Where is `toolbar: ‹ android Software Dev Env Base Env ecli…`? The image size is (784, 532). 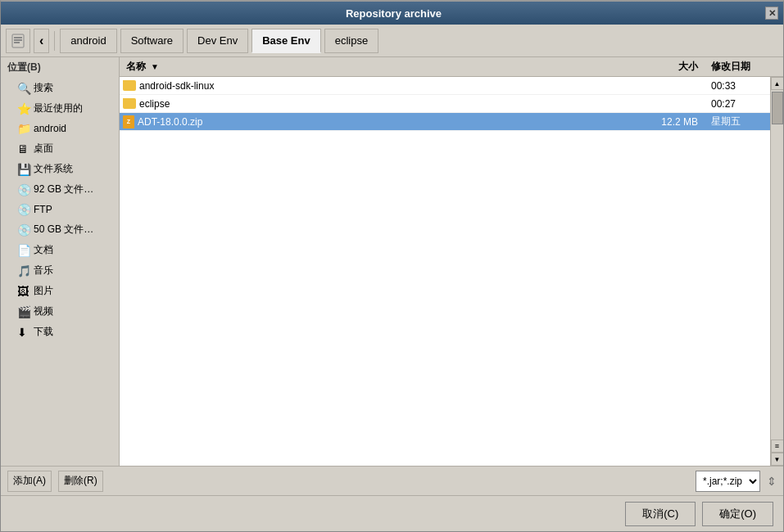 toolbar: ‹ android Software Dev Env Base Env ecli… is located at coordinates (392, 41).